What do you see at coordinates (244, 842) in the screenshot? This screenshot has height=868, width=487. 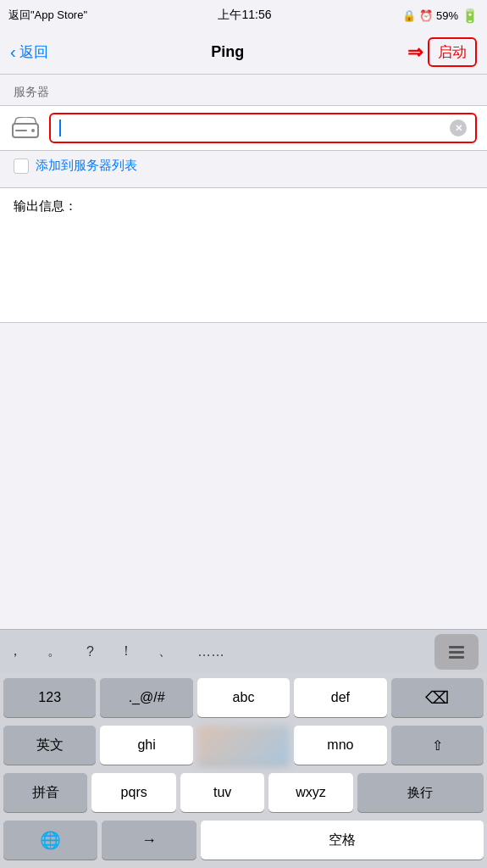 I see `kb-row-4: 🌐 → 空格` at bounding box center [244, 842].